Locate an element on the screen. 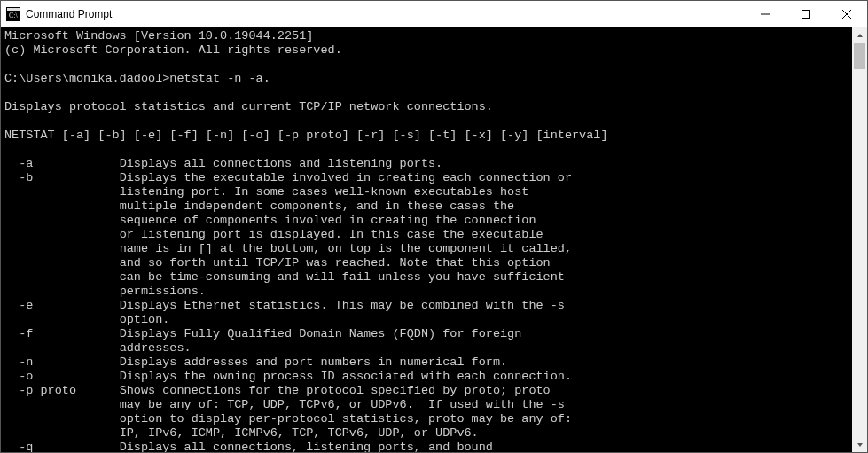  title-bar: C:\ Command Prompt is located at coordinates (434, 14).